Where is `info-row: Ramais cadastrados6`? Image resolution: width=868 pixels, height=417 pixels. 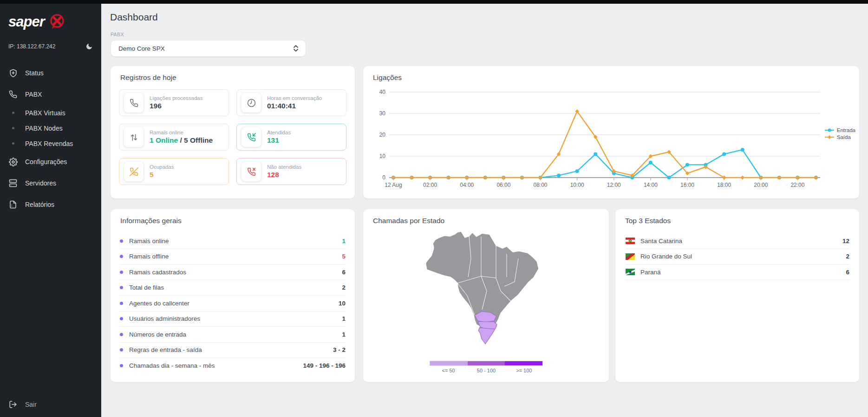
info-row: Ramais cadastrados6 is located at coordinates (233, 272).